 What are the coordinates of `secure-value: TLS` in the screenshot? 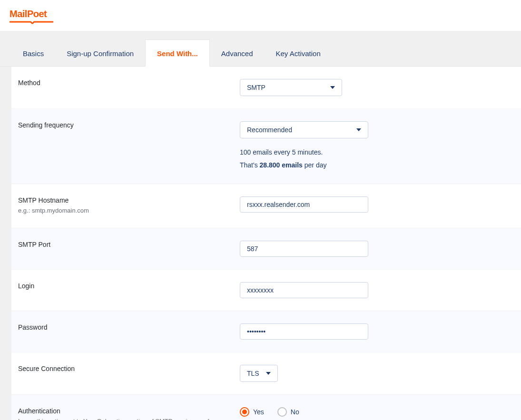 It's located at (253, 373).